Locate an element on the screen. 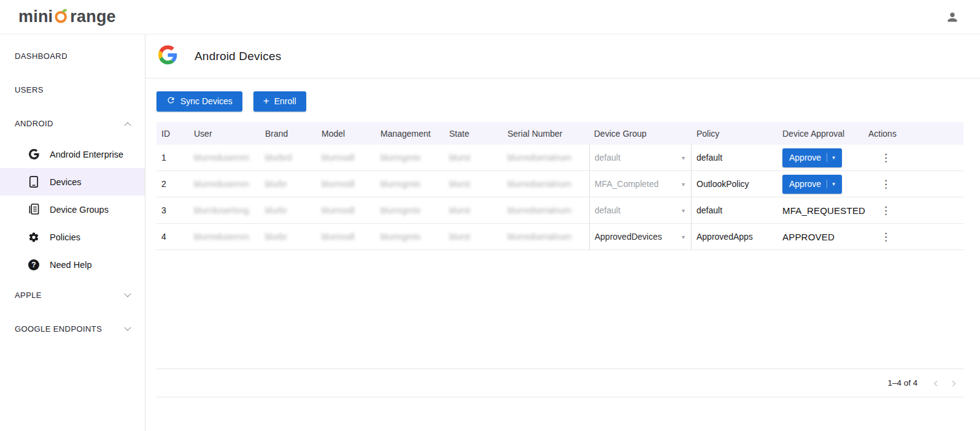  device-group-select: MFA_Completed ▾ is located at coordinates (643, 184).